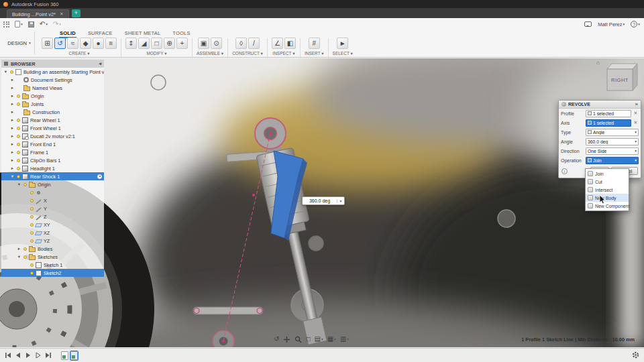 This screenshot has height=362, width=644. Describe the element at coordinates (74, 355) in the screenshot. I see `timeline-item-sketch2` at that location.